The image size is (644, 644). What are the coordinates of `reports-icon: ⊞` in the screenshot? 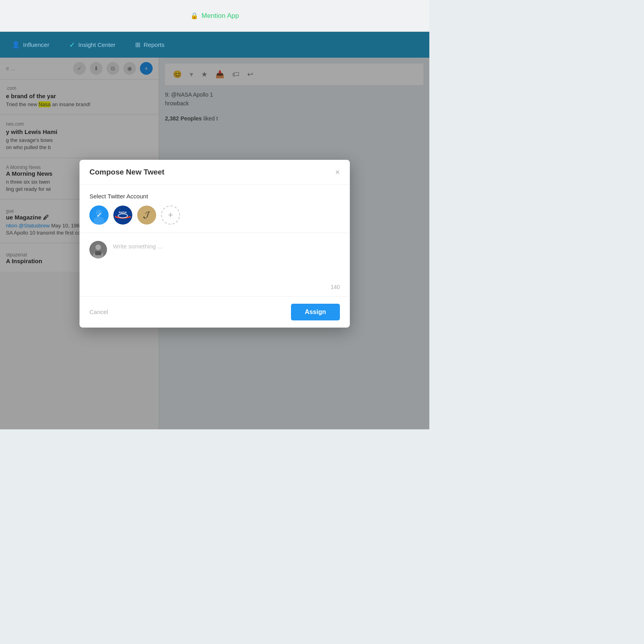 It's located at (138, 45).